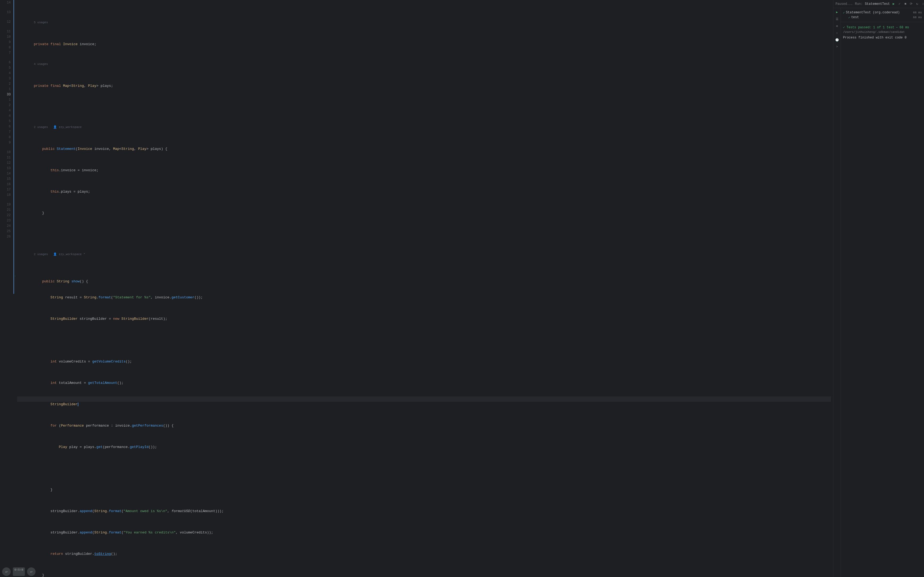  Describe the element at coordinates (6, 105) in the screenshot. I see `ln-2b: 2` at that location.